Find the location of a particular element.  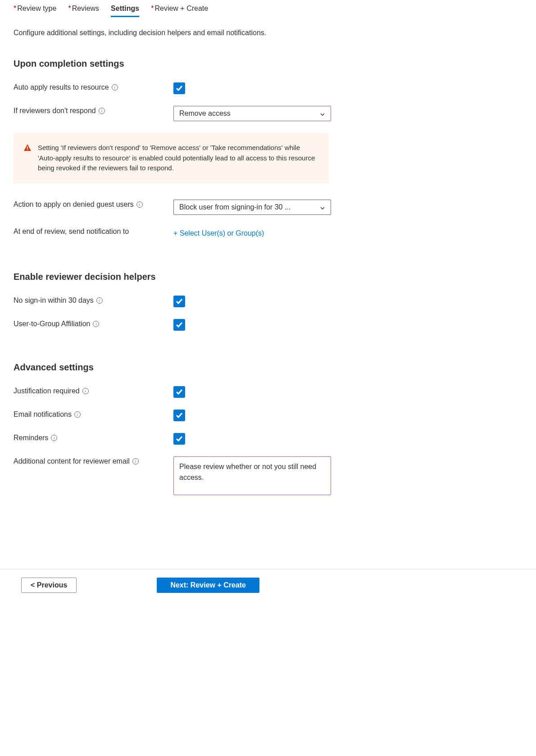

next-button: Next: Review + Create is located at coordinates (208, 585).